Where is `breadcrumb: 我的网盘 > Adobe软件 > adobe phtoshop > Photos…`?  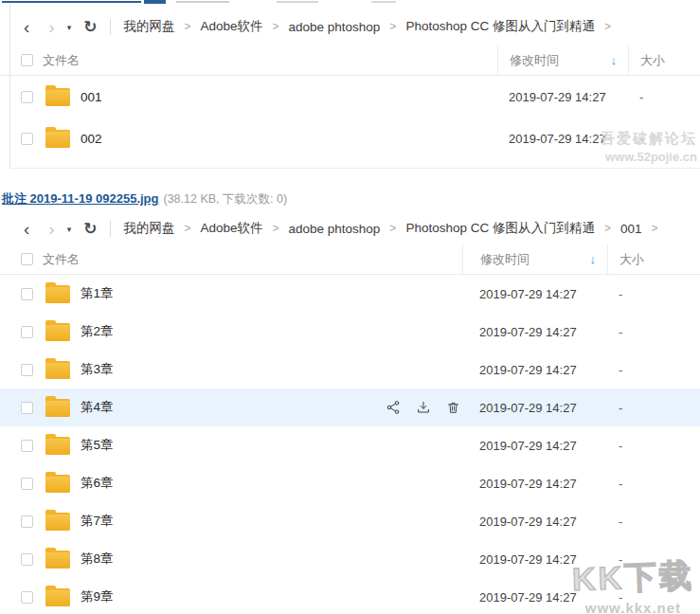
breadcrumb: 我的网盘 > Adobe软件 > adobe phtoshop > Photos… is located at coordinates (371, 27).